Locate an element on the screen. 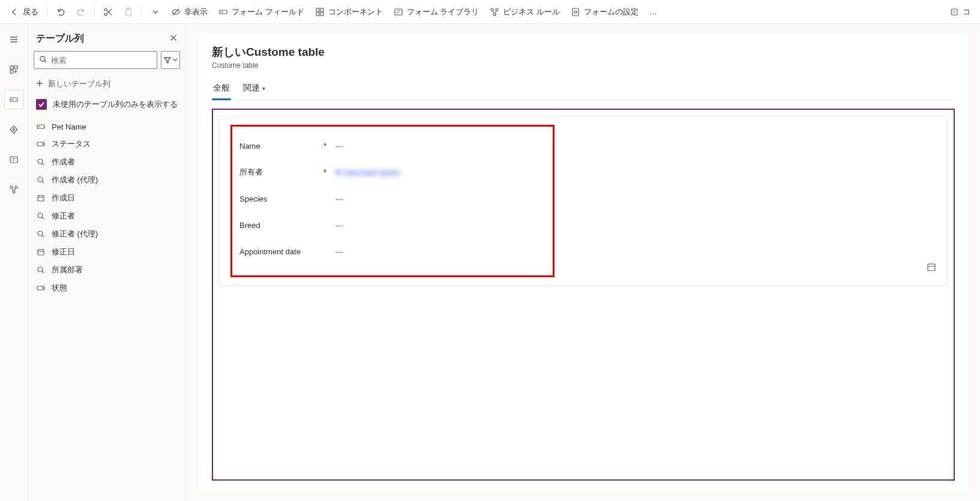 The image size is (980, 501). paste-button is located at coordinates (128, 12).